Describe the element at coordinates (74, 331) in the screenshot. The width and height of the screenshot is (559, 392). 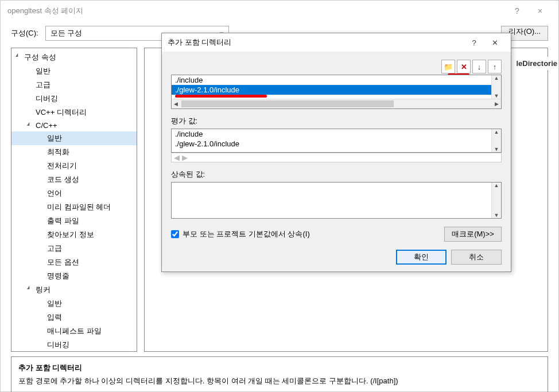
I see `tree-item: 매니페스트 파일` at that location.